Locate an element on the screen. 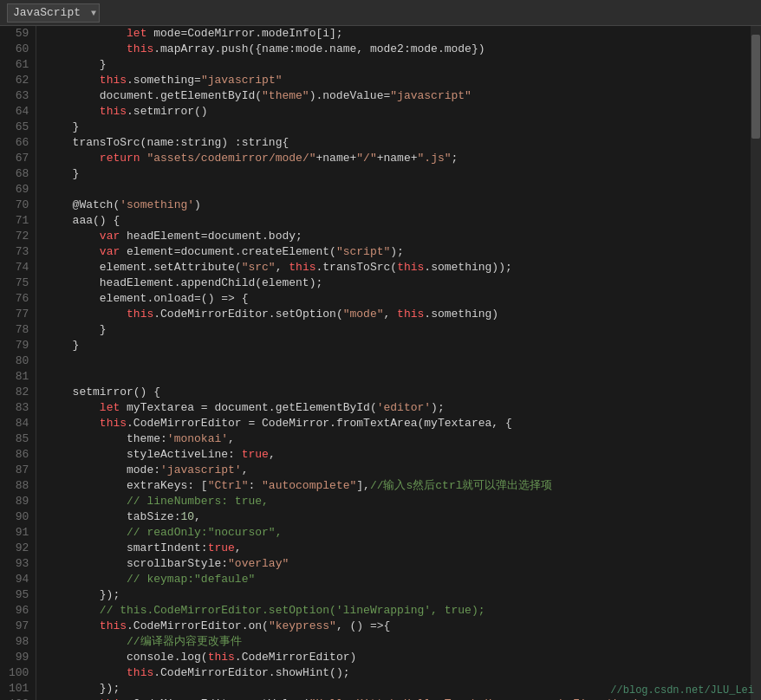  code-token: .something) is located at coordinates (461, 314).